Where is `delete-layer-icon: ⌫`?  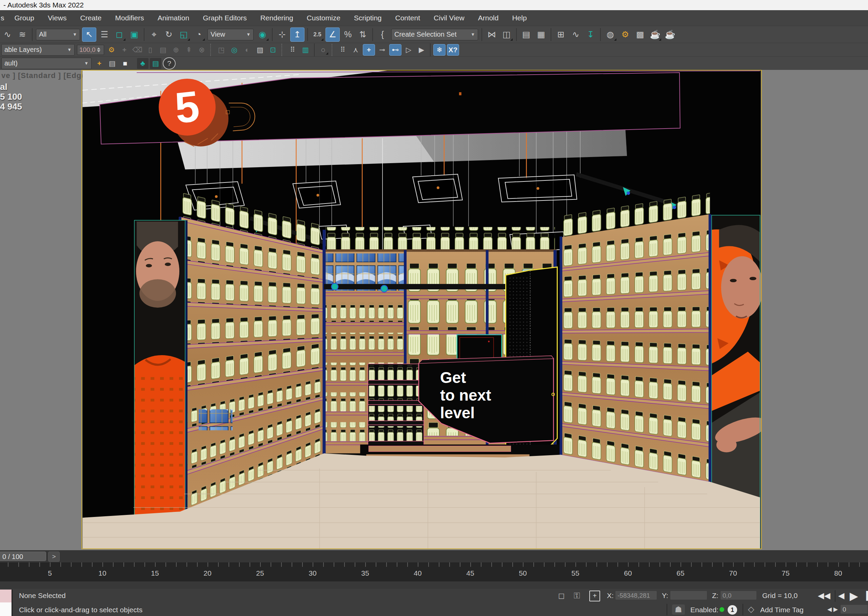 delete-layer-icon: ⌫ is located at coordinates (137, 50).